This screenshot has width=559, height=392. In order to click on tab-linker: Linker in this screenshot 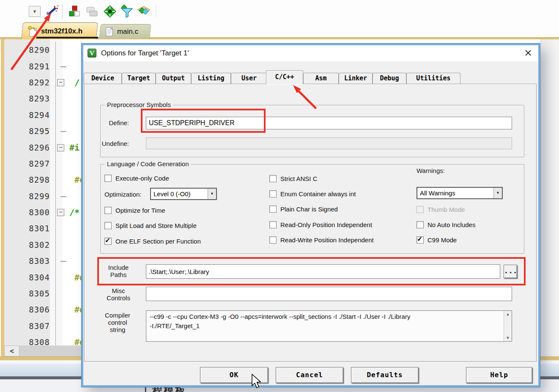, I will do `click(356, 78)`.